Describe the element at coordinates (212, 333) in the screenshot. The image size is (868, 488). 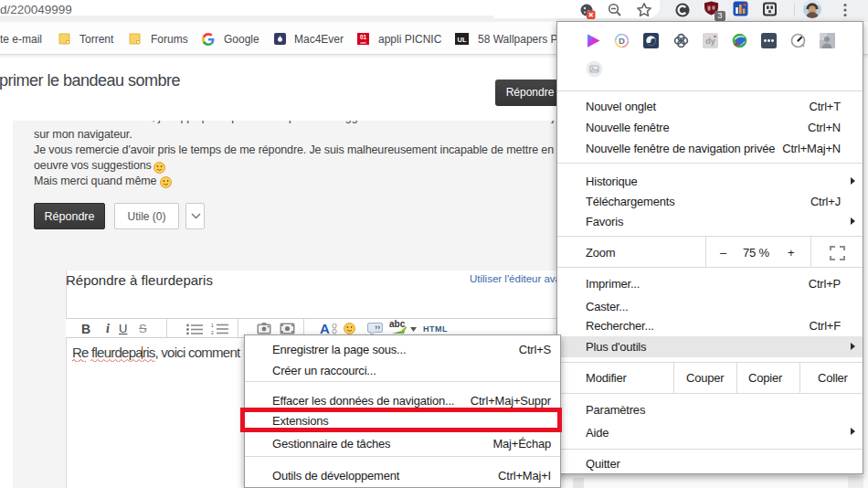
I see `svg-text: 2` at that location.